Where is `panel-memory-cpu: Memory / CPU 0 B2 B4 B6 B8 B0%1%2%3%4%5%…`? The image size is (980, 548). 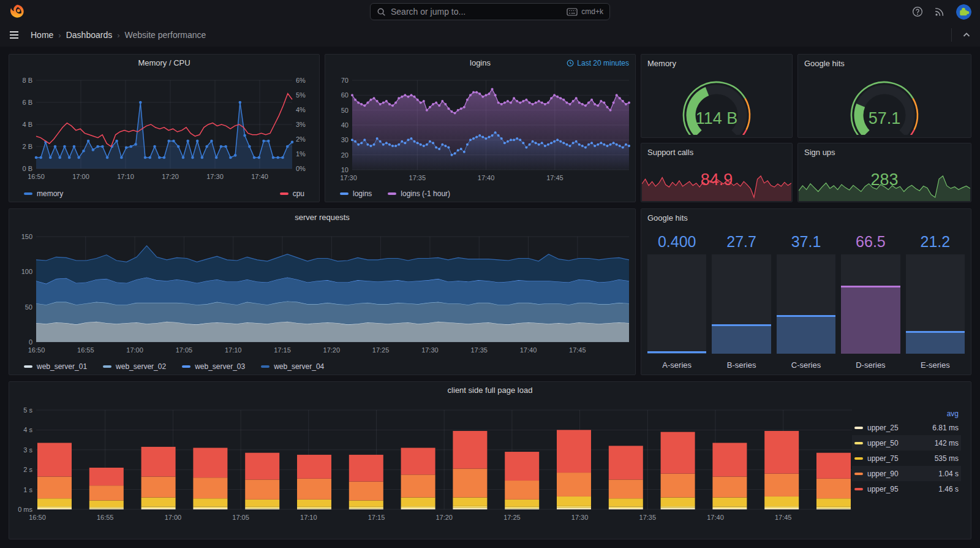
panel-memory-cpu: Memory / CPU 0 B2 B4 B6 B8 B0%1%2%3%4%5%… is located at coordinates (164, 128).